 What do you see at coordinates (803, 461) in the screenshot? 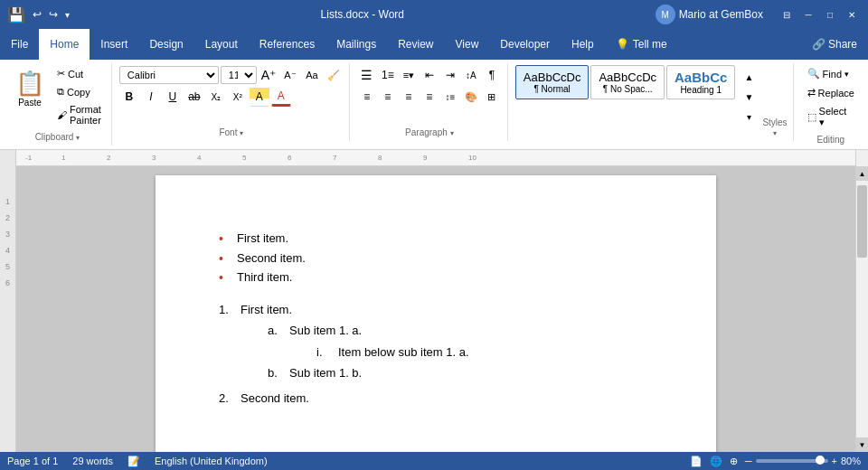
I see `zoom-bar: ─ + 80%` at bounding box center [803, 461].